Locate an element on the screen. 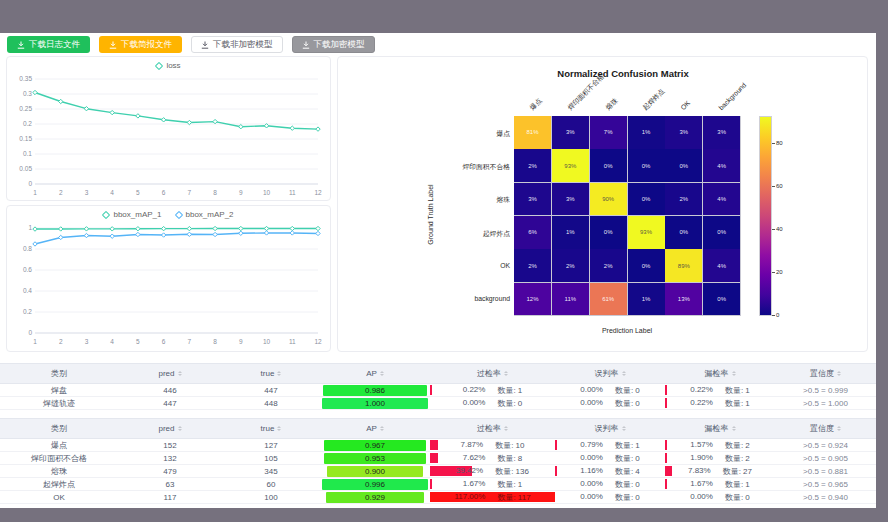 The image size is (888, 522). download-log-button: 下载日志文件 is located at coordinates (48, 44).